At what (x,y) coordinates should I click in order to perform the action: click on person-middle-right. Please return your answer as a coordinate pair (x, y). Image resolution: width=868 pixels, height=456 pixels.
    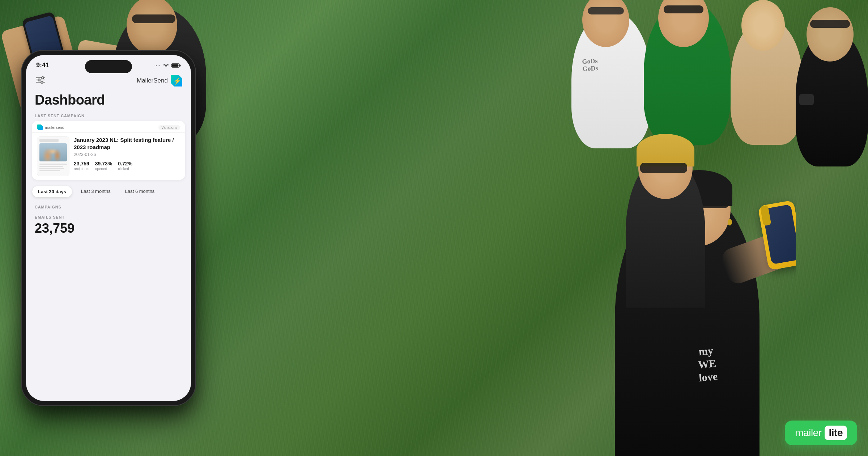
    Looking at the image, I should click on (669, 217).